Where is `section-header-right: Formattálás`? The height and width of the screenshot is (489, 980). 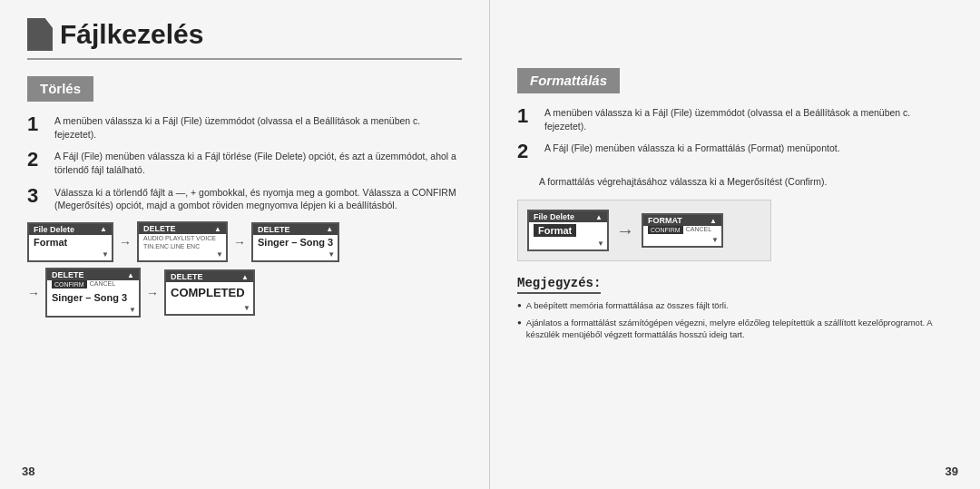 section-header-right: Formattálás is located at coordinates (568, 81).